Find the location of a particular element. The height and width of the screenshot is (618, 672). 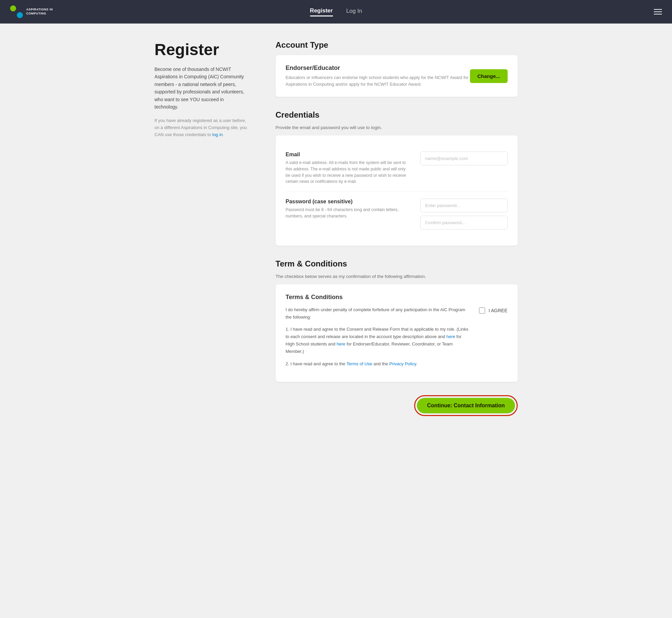

navbar: ASPIRATIONS IN COMPUTING Register Log In is located at coordinates (336, 12).